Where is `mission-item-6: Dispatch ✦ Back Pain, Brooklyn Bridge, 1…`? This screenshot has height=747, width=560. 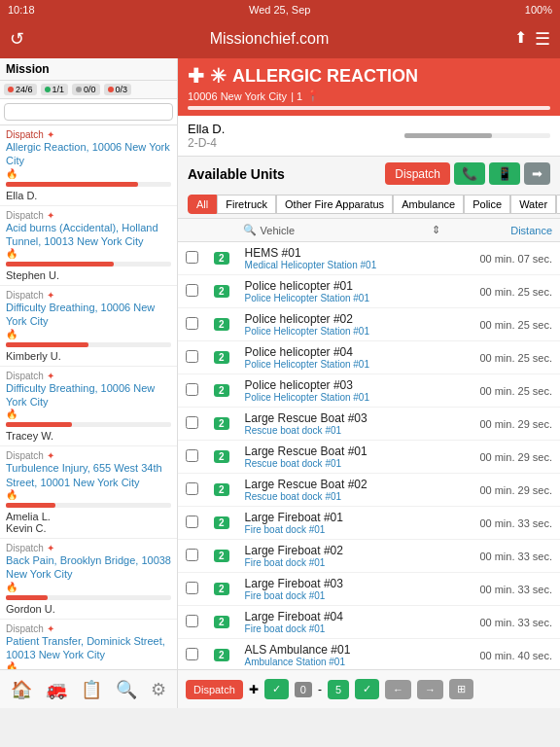
mission-item-6: Dispatch ✦ Back Pain, Brooklyn Bridge, 1… is located at coordinates (88, 580).